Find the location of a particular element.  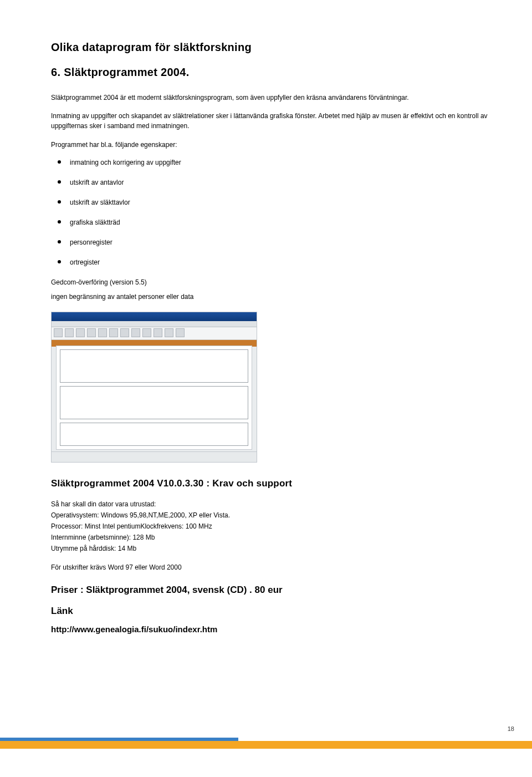

req-print: För utskrifter krävs Word 97 eller Word … is located at coordinates (269, 567).